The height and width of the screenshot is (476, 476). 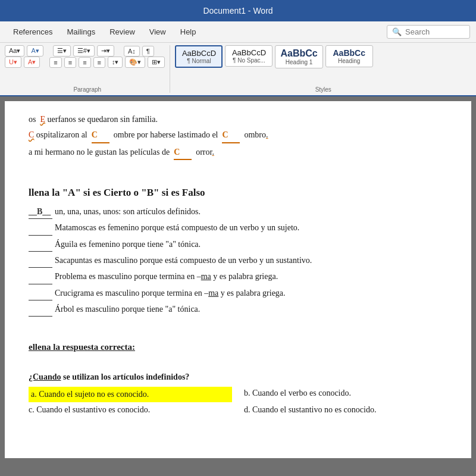 What do you see at coordinates (397, 32) in the screenshot?
I see `search-icon: 🔍` at bounding box center [397, 32].